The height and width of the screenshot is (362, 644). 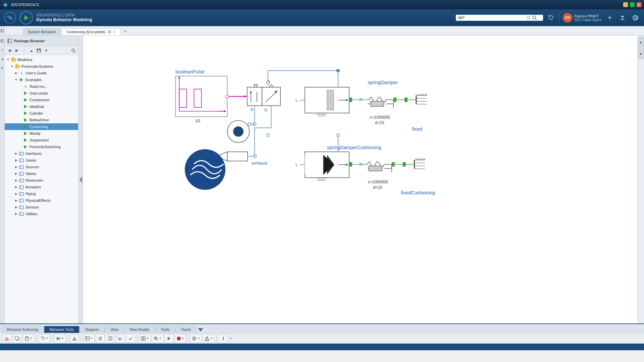 I want to click on tree-node-pneumatic: ▼ PneumaticSystems, so click(x=42, y=66).